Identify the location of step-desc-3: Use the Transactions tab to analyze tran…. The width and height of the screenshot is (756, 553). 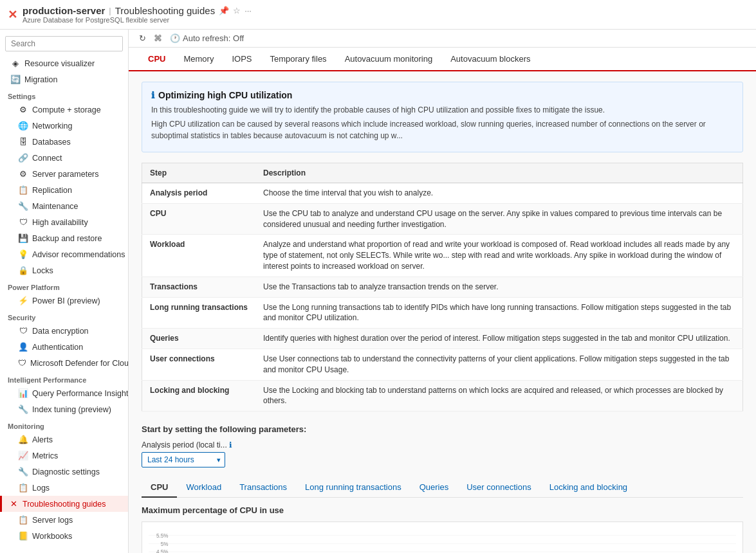
(499, 287).